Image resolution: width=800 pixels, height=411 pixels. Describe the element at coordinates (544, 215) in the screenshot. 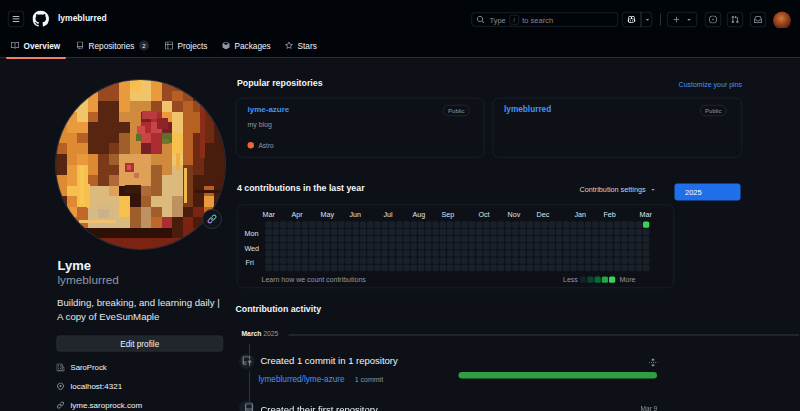

I see `svg-text: Dec` at that location.